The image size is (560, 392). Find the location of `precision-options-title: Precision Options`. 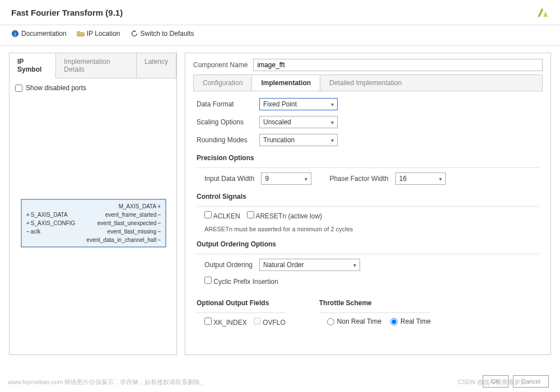

precision-options-title: Precision Options is located at coordinates (368, 158).